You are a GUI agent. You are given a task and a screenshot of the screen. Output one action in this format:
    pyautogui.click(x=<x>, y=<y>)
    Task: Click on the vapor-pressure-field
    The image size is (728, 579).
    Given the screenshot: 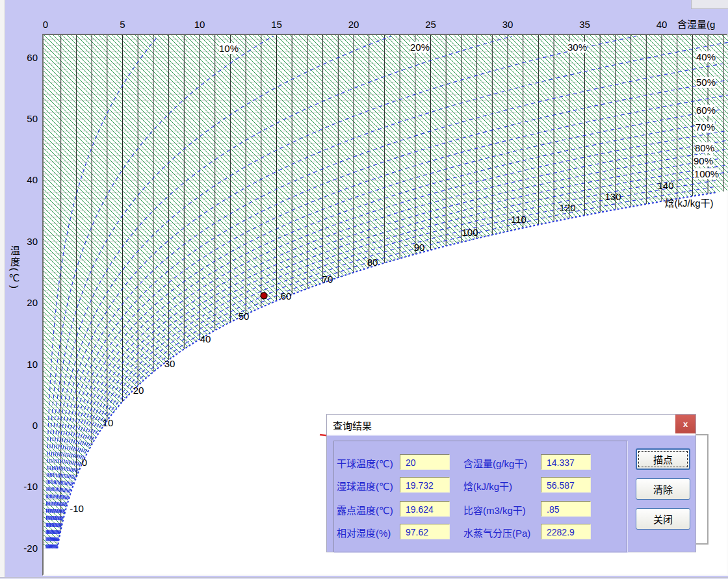 What is the action you would take?
    pyautogui.click(x=566, y=532)
    